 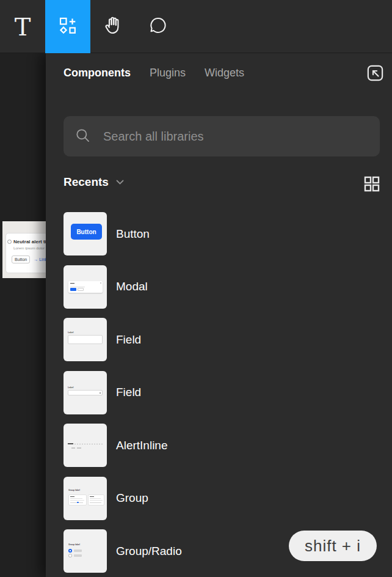 I want to click on button-preview: Button, so click(x=87, y=232).